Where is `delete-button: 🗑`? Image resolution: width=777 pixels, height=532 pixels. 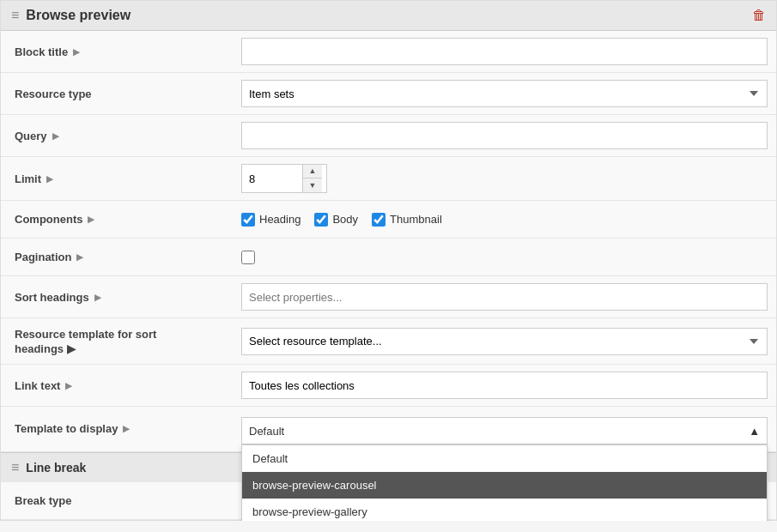
delete-button: 🗑 is located at coordinates (759, 15).